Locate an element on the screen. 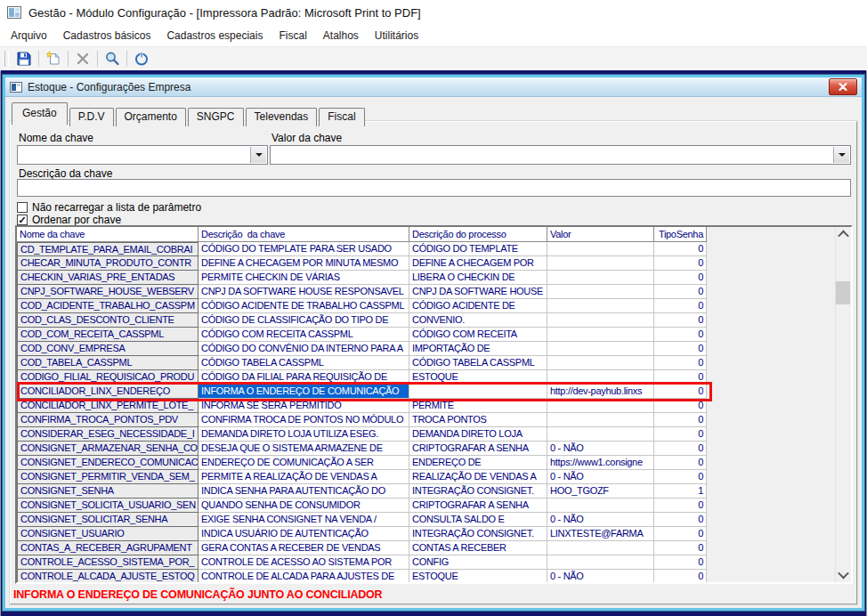 Image resolution: width=867 pixels, height=616 pixels. menu-item-cadastros-básicos: Cadastros básicos is located at coordinates (107, 36).